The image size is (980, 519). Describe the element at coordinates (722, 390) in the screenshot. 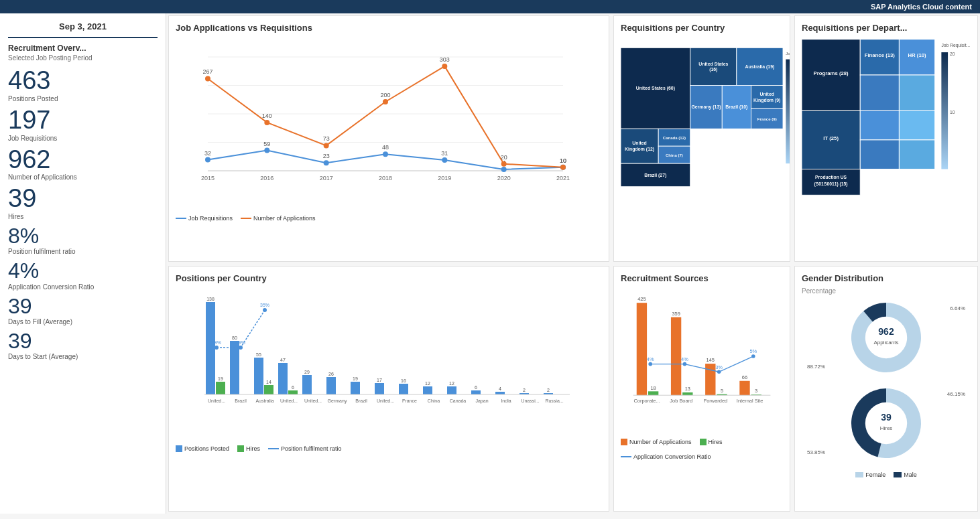

I see `svg-text: 5` at that location.